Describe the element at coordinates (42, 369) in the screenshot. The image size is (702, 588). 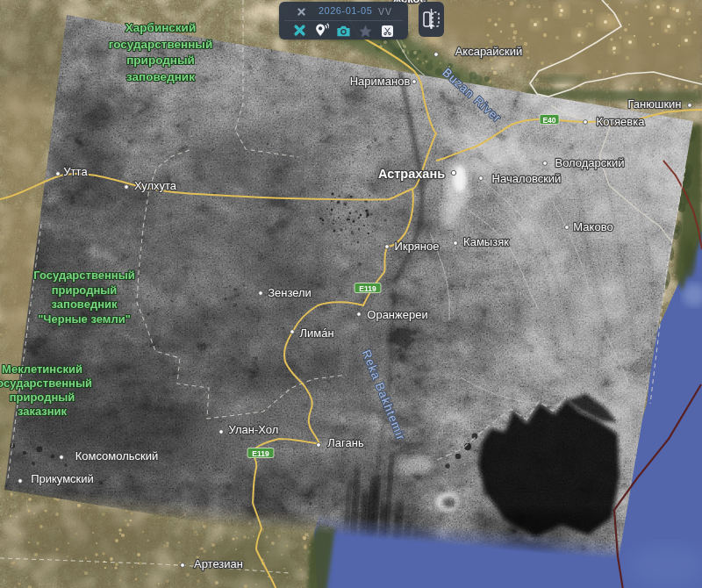
I see `svg-text: Меклетинский` at that location.